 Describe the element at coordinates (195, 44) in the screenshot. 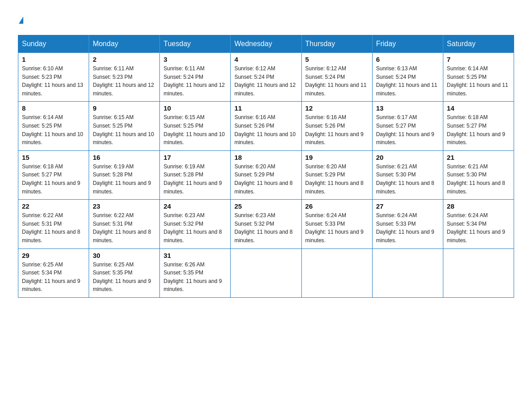

I see `weekday-header-tuesday: Tuesday` at that location.